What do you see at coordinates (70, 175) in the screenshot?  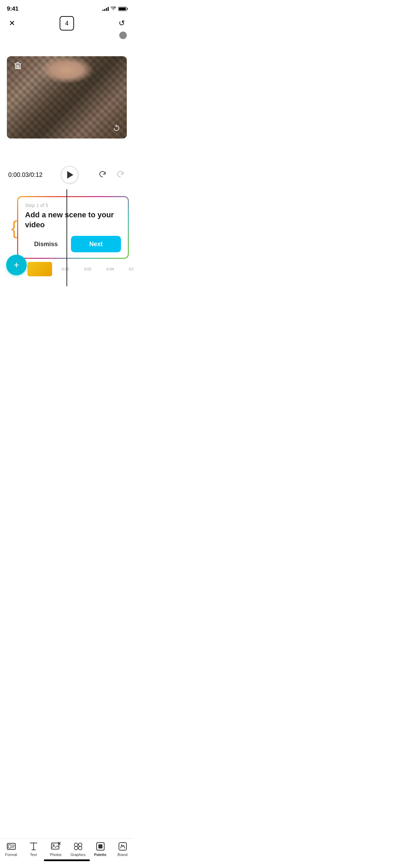 I see `play-button` at bounding box center [70, 175].